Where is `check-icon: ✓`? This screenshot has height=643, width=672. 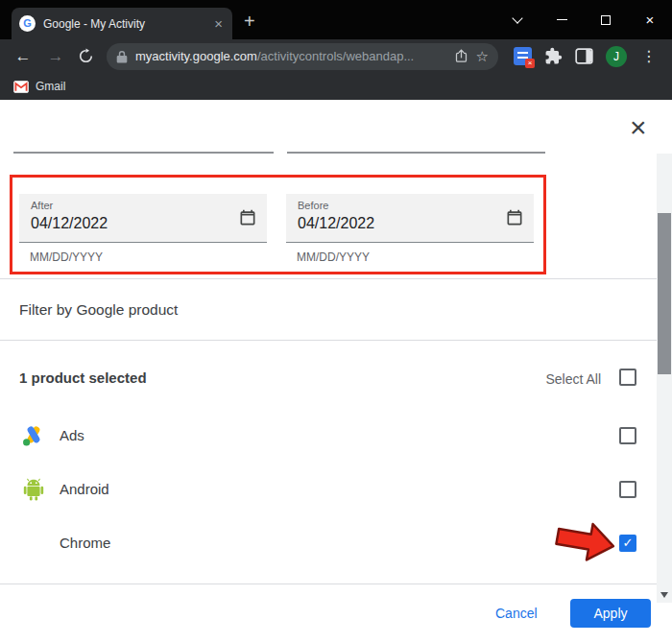
check-icon: ✓ is located at coordinates (628, 543).